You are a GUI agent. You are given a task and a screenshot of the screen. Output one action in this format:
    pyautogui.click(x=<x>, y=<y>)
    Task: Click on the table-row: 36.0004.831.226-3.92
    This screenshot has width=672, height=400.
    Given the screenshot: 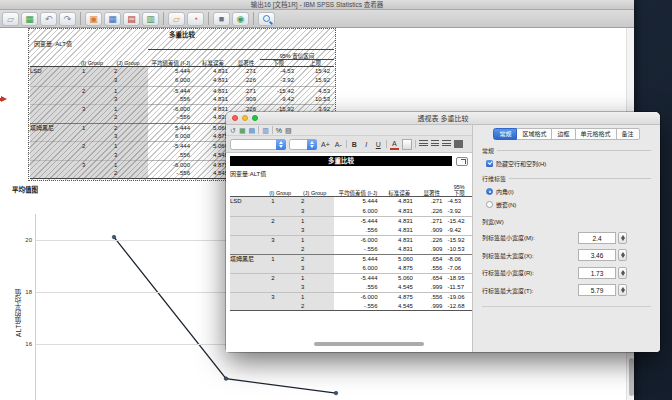 What is the action you would take?
    pyautogui.click(x=351, y=212)
    